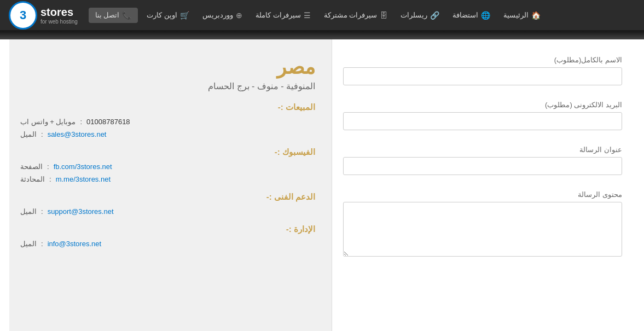 The image size is (644, 331). What do you see at coordinates (185, 15) in the screenshot?
I see `cart-icon: 🛒` at bounding box center [185, 15].